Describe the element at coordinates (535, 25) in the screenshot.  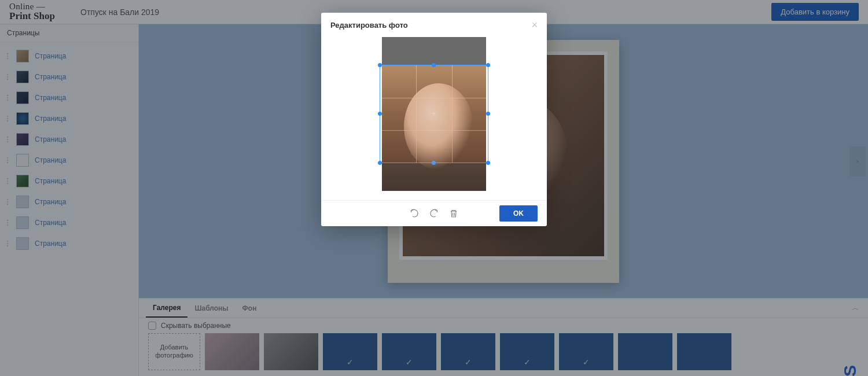
I see `close-button: ×` at that location.